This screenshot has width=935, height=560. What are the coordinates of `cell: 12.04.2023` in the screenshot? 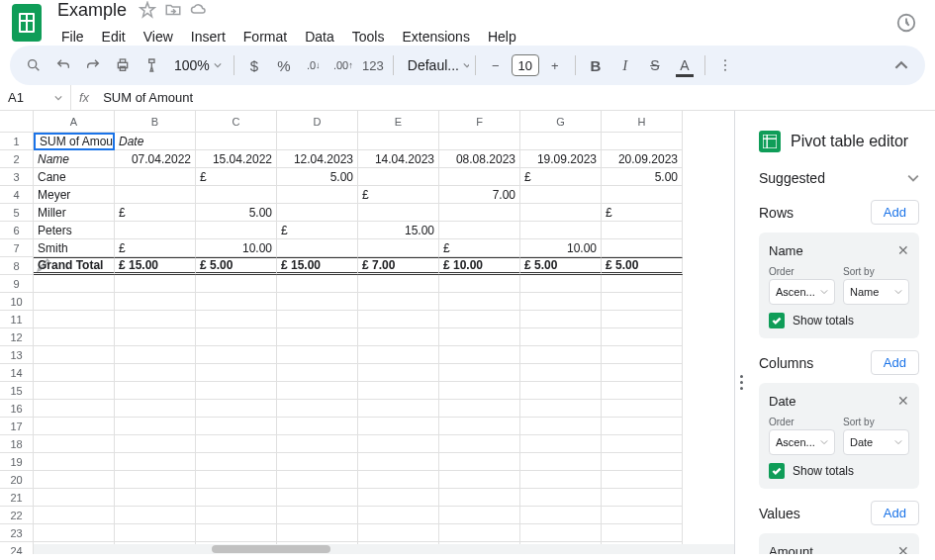 It's located at (318, 159).